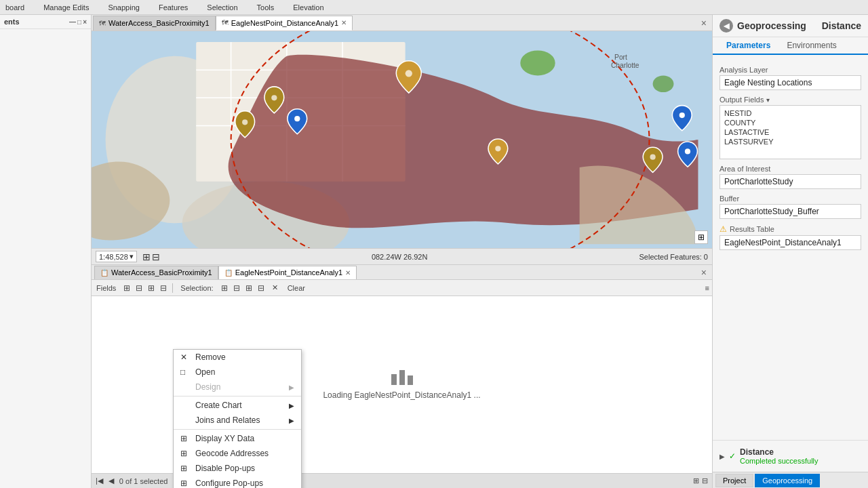  What do you see at coordinates (249, 288) in the screenshot?
I see `tb-sel-3: ⊞` at bounding box center [249, 288].